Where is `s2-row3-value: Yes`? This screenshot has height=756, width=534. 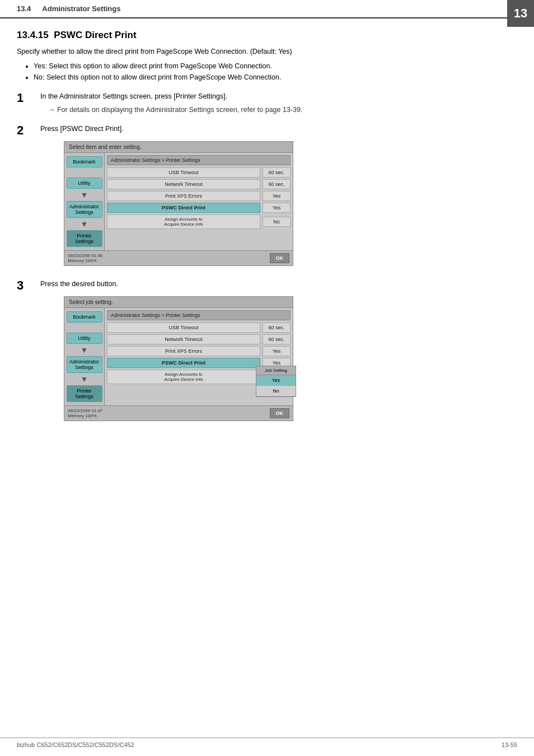 s2-row3-value: Yes is located at coordinates (277, 351).